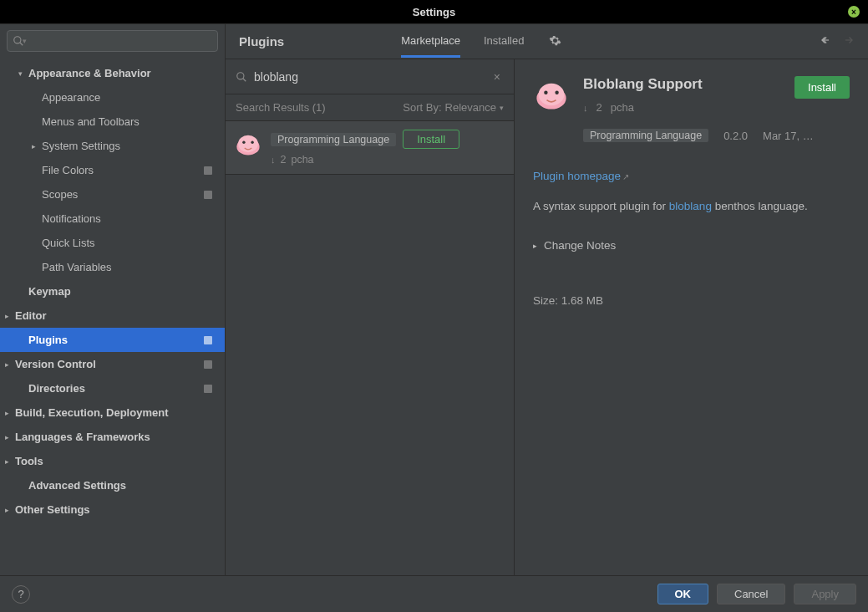  What do you see at coordinates (369, 107) in the screenshot?
I see `results-bar: Search Results (1) Sort By: Relevance ▾` at bounding box center [369, 107].